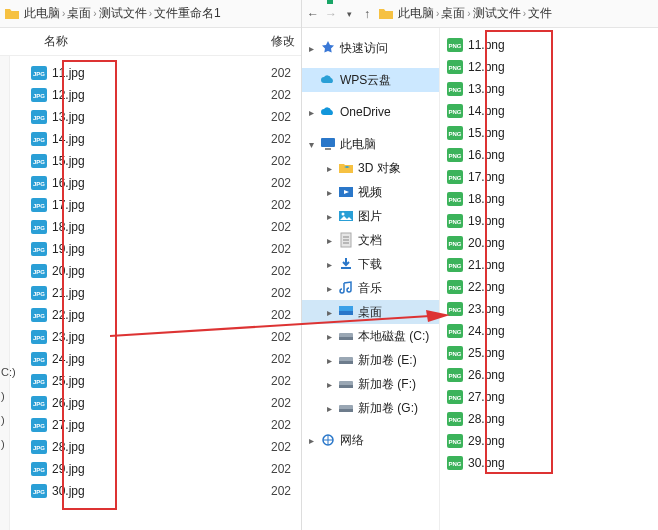  Describe the element at coordinates (549, 353) in the screenshot. I see `file-row: 25.png` at that location.